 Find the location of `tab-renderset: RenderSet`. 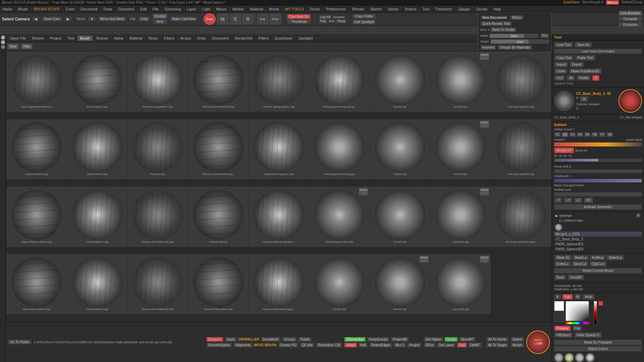

tab-renderset: RenderSet is located at coordinates (244, 38).